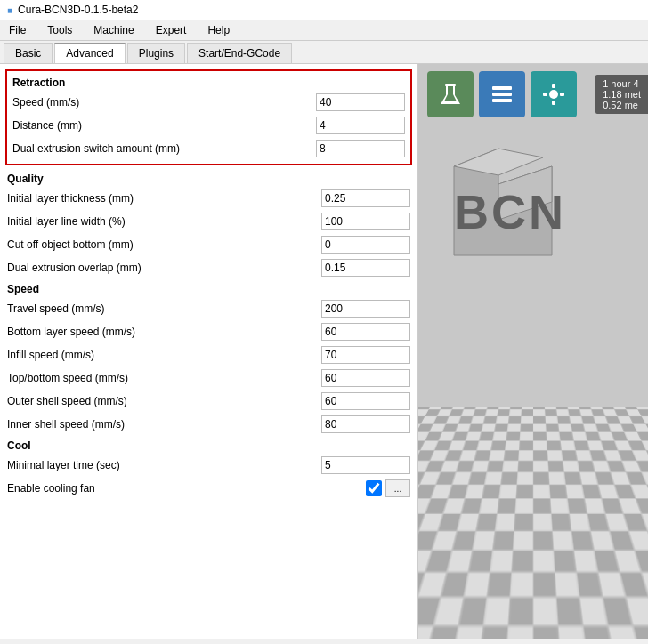 The image size is (648, 644). What do you see at coordinates (164, 268) in the screenshot?
I see `quality-dual-overlap-label: Dual extrusion overlap (mm)` at bounding box center [164, 268].